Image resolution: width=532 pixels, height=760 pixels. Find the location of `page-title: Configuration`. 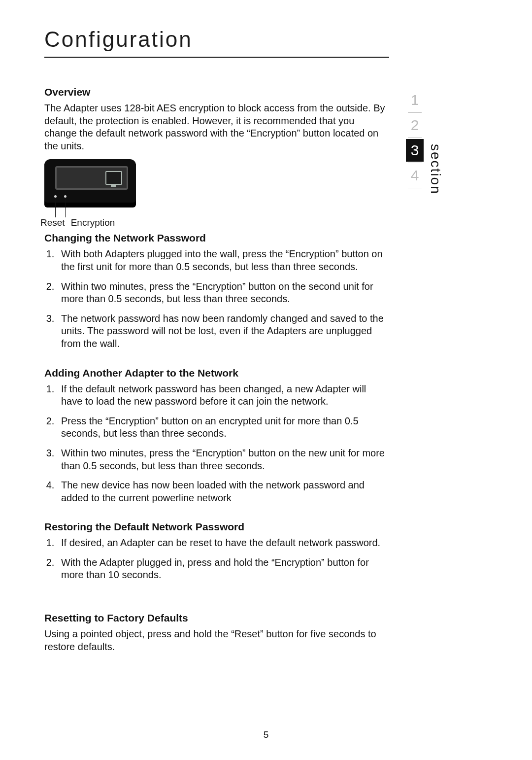

page-title: Configuration is located at coordinates (266, 39).